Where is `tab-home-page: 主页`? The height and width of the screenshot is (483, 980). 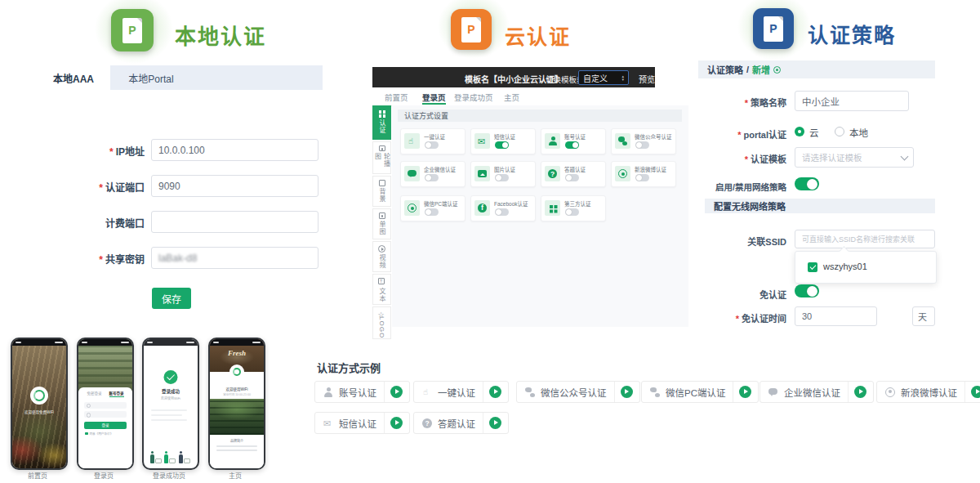
tab-home-page: 主页 is located at coordinates (511, 97).